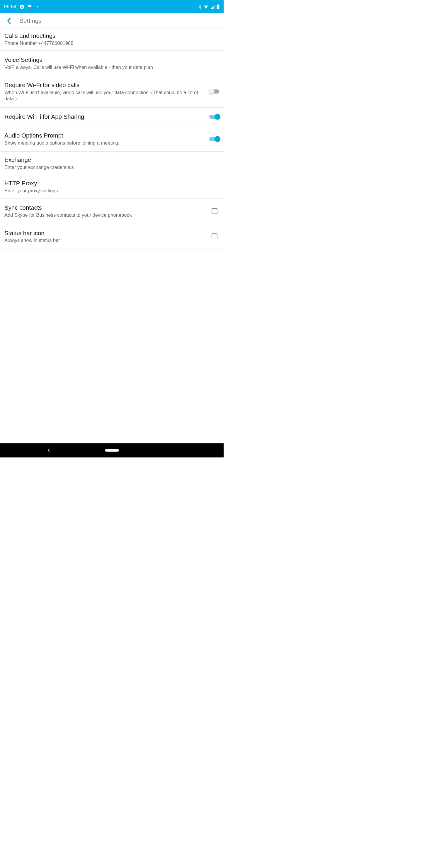 Image resolution: width=422 pixels, height=868 pixels. I want to click on toggle-audio-prompt, so click(214, 139).